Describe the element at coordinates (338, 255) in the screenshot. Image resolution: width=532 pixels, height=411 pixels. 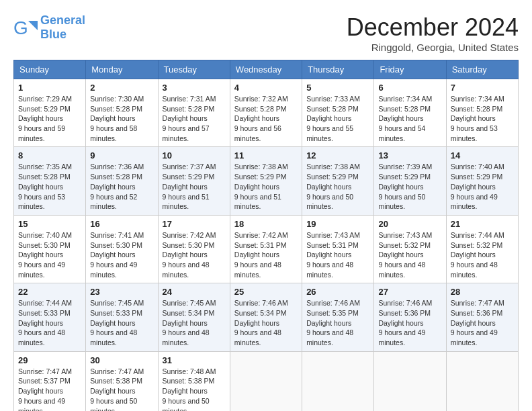
I see `day-info: Sunrise: 7:43 AM Sunset: 5:31 PM Dayligh…` at that location.